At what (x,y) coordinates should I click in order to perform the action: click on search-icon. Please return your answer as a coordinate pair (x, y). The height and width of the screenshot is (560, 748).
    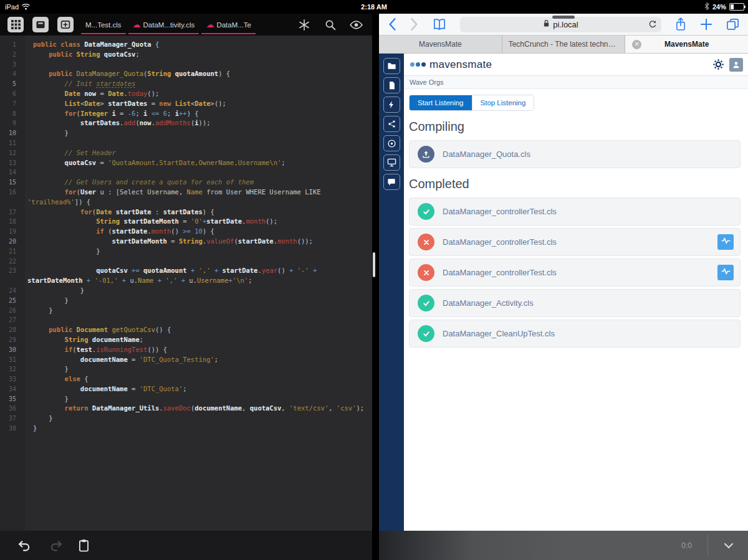
    Looking at the image, I should click on (330, 25).